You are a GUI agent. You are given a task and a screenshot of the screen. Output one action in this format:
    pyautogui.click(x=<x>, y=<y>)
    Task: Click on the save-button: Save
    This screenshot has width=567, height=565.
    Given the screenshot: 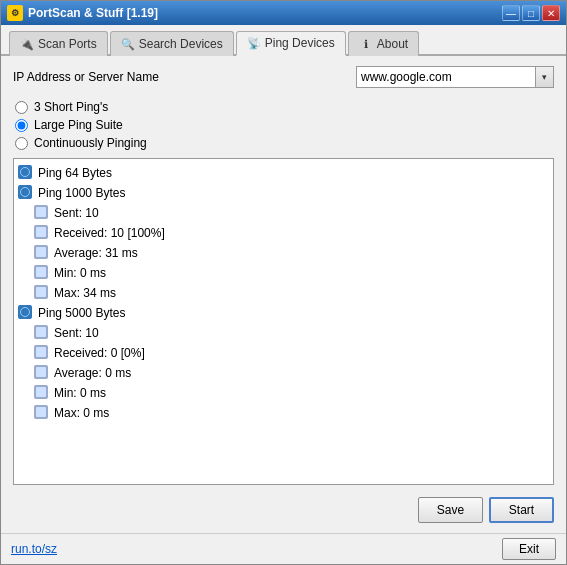 What is the action you would take?
    pyautogui.click(x=450, y=510)
    